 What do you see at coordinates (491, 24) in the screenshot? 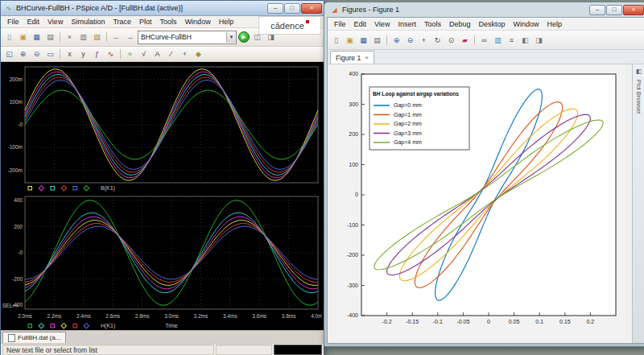
I see `matlab-menu-desktop: Desktop` at bounding box center [491, 24].